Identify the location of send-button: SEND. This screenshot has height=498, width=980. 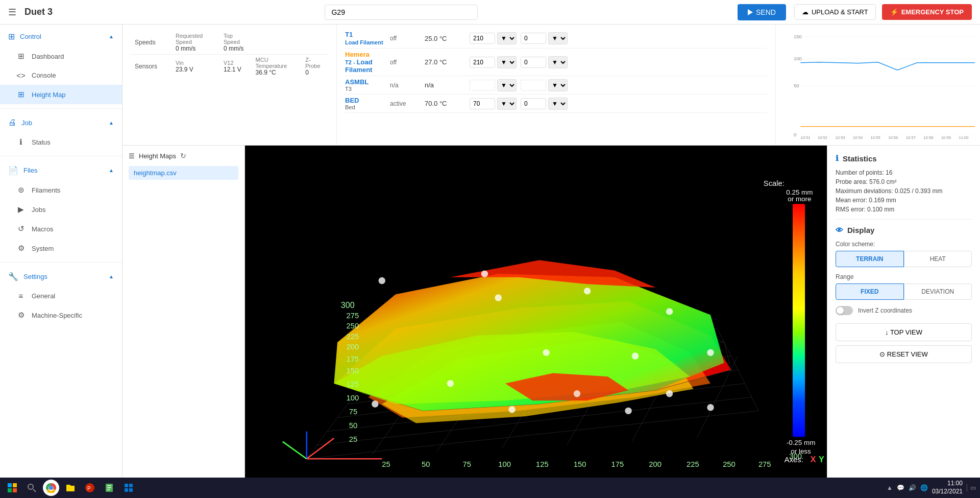
(762, 12).